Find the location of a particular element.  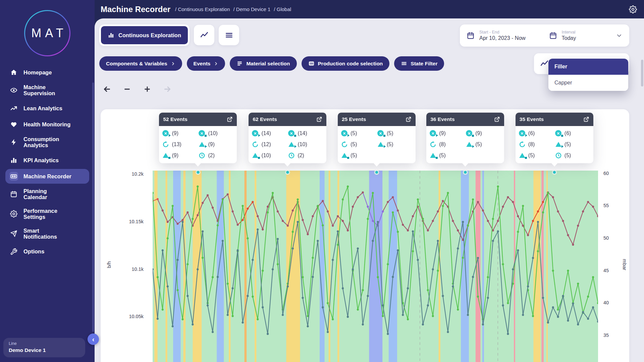

sidebar-item-homepage: Homepage is located at coordinates (47, 72).